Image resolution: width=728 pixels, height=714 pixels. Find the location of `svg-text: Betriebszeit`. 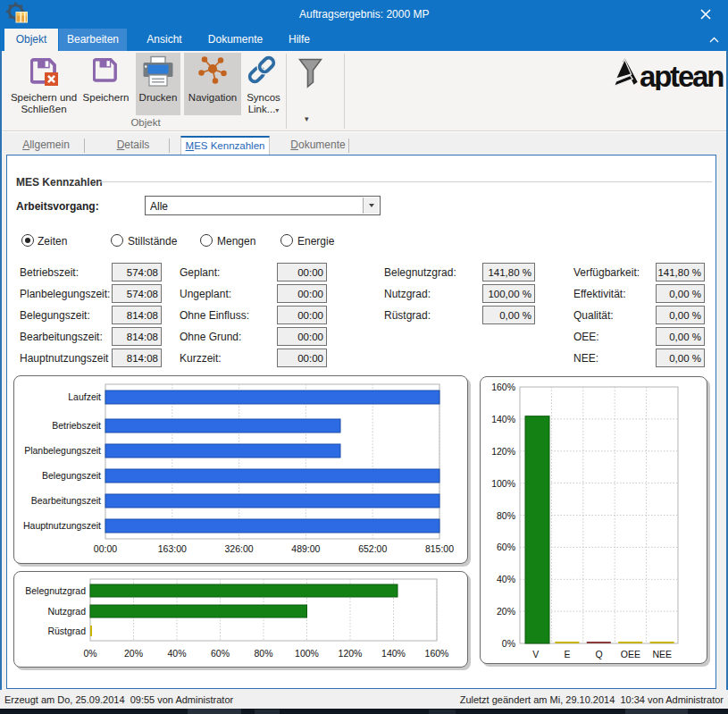

svg-text: Betriebszeit is located at coordinates (77, 425).